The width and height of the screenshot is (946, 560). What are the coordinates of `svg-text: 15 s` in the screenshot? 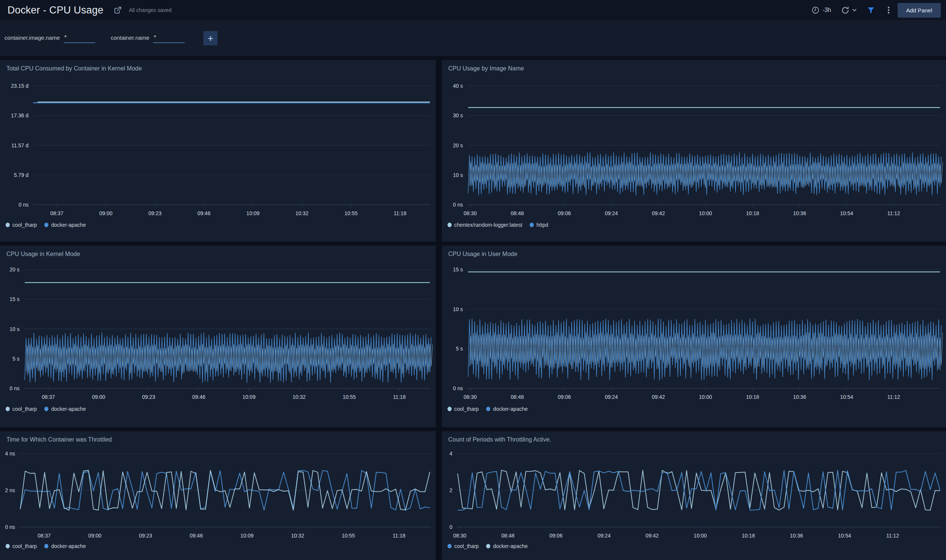 It's located at (15, 299).